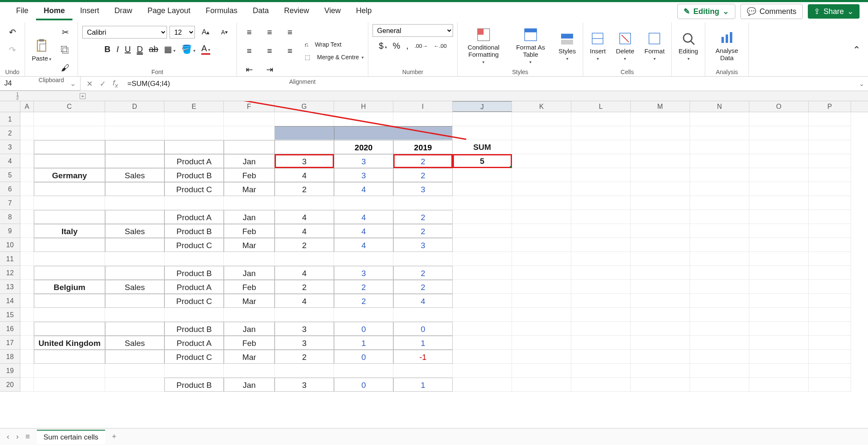 The height and width of the screenshot is (445, 868). I want to click on column-header-F: F, so click(249, 107).